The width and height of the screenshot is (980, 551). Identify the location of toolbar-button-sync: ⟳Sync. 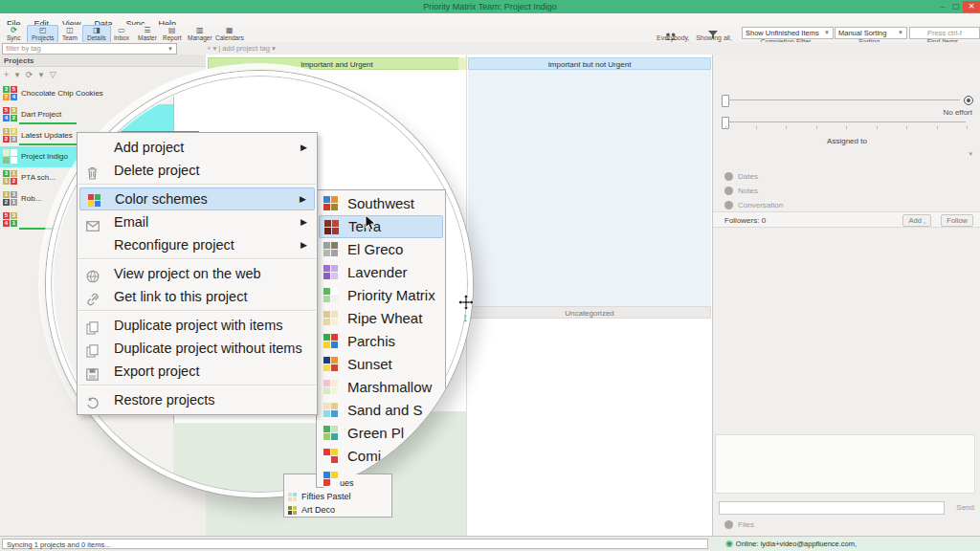
(13, 34).